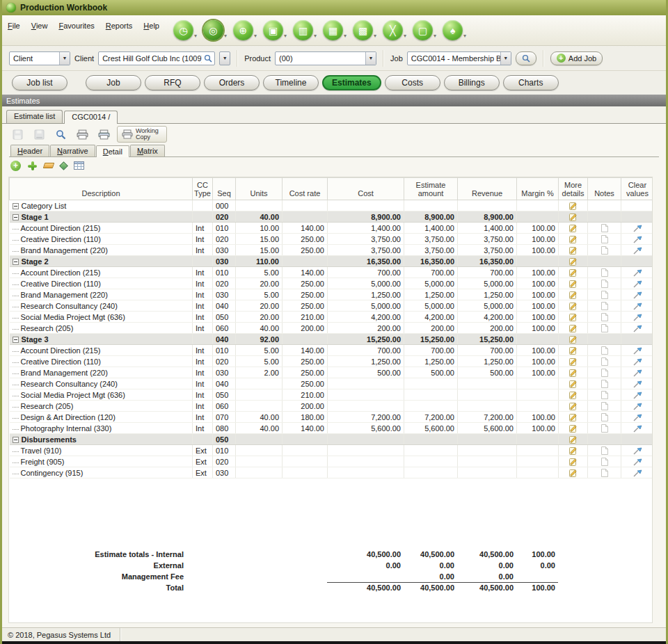  What do you see at coordinates (40, 58) in the screenshot?
I see `client-type-combo: Client ▼` at bounding box center [40, 58].